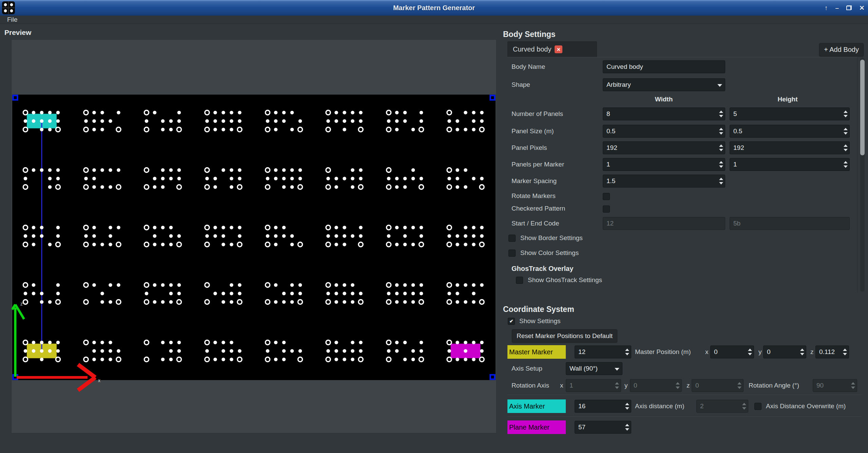 The width and height of the screenshot is (868, 453). Describe the element at coordinates (664, 181) in the screenshot. I see `marker-spacing-spinbox: 1.5` at that location.